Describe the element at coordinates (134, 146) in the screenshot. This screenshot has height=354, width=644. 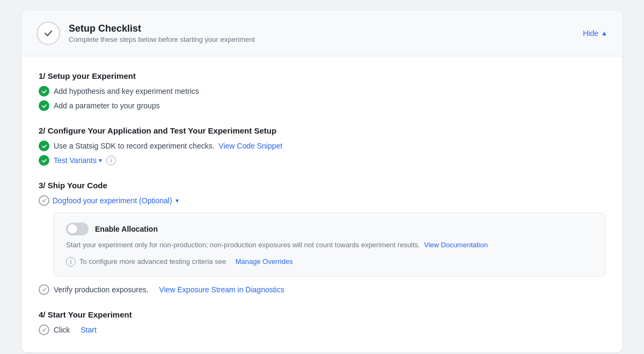
I see `sdk-text: Use a Statsig SDK to record experiment c…` at that location.